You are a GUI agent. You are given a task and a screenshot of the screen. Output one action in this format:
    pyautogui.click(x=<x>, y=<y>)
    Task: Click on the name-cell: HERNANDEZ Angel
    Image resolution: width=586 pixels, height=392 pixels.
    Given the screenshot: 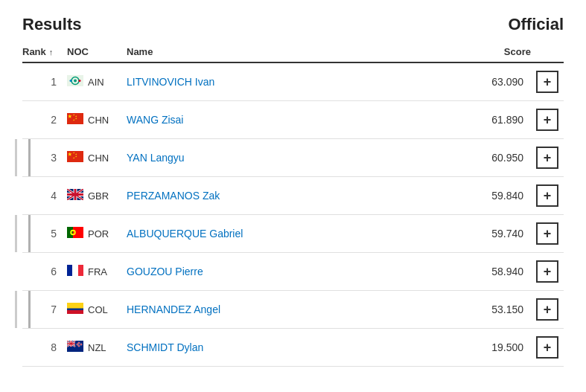 What is the action you would take?
    pyautogui.click(x=299, y=309)
    